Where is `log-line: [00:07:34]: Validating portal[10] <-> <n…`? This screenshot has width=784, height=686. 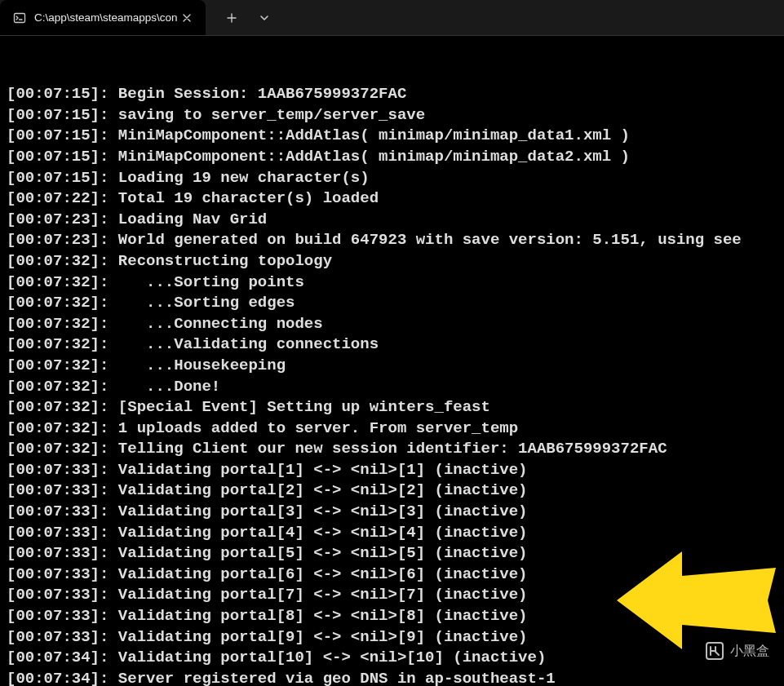
log-line: [00:07:34]: Validating portal[10] <-> <n… is located at coordinates (392, 658).